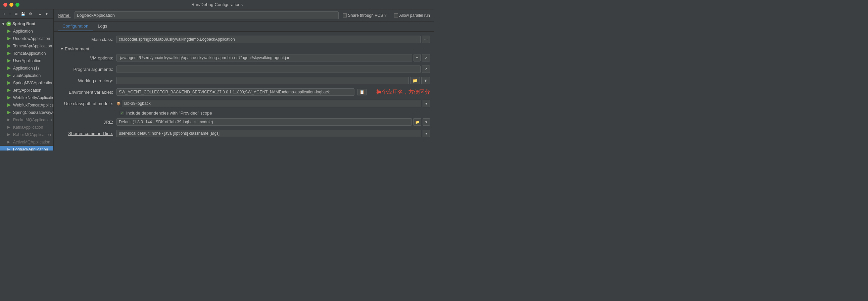 The width and height of the screenshot is (868, 301). Describe the element at coordinates (244, 58) in the screenshot. I see `vm-options-row: VM options: + ↗` at that location.